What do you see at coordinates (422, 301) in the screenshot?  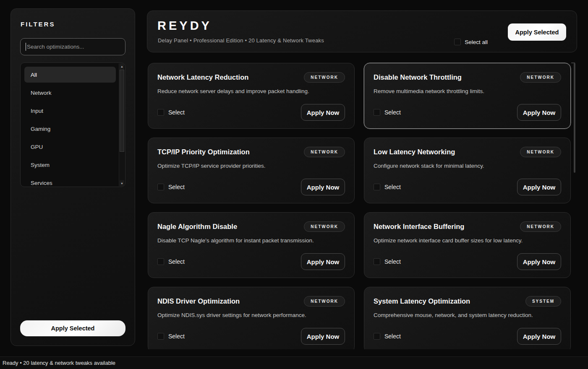 I see `tweak-title: System Latency Optimization` at bounding box center [422, 301].